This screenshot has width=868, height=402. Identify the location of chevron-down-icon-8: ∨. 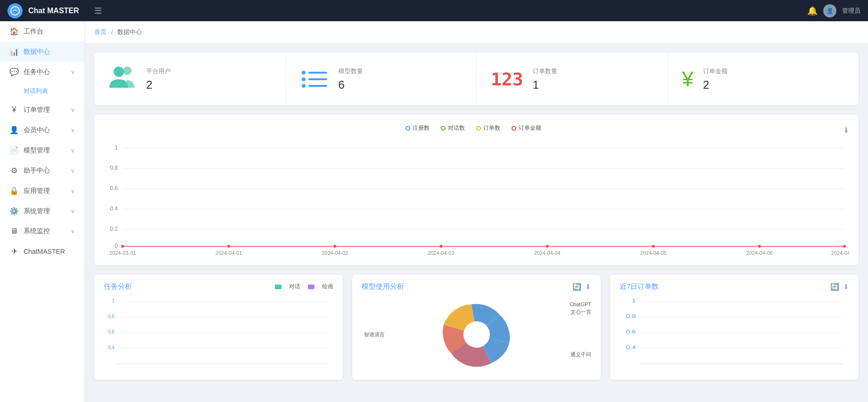
(73, 231).